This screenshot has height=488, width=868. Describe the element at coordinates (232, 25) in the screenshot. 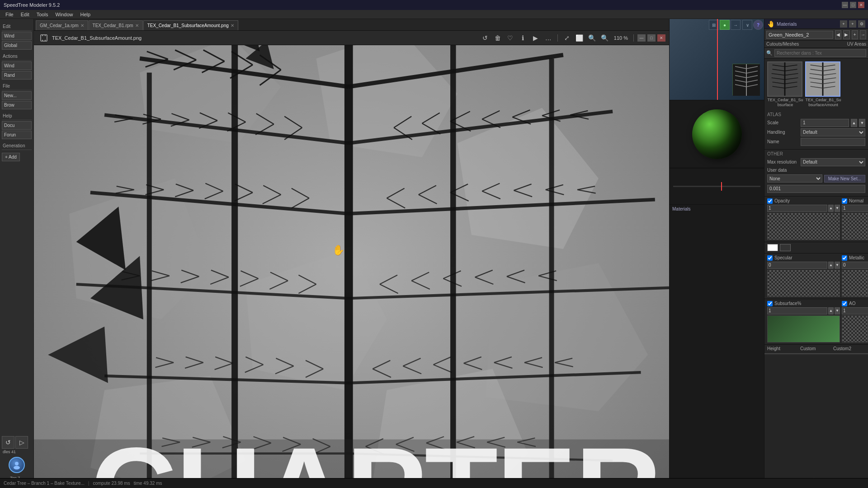

I see `tab-2-close: ✕` at that location.